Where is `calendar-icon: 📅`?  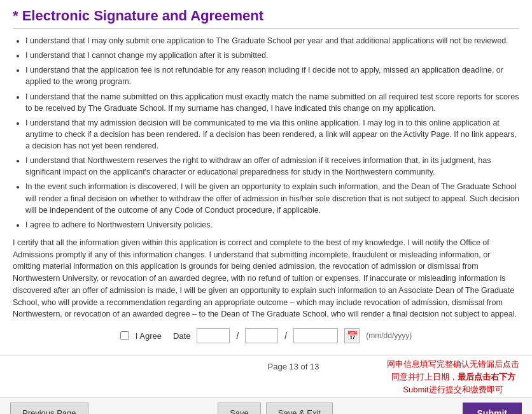
calendar-icon: 📅 is located at coordinates (352, 336).